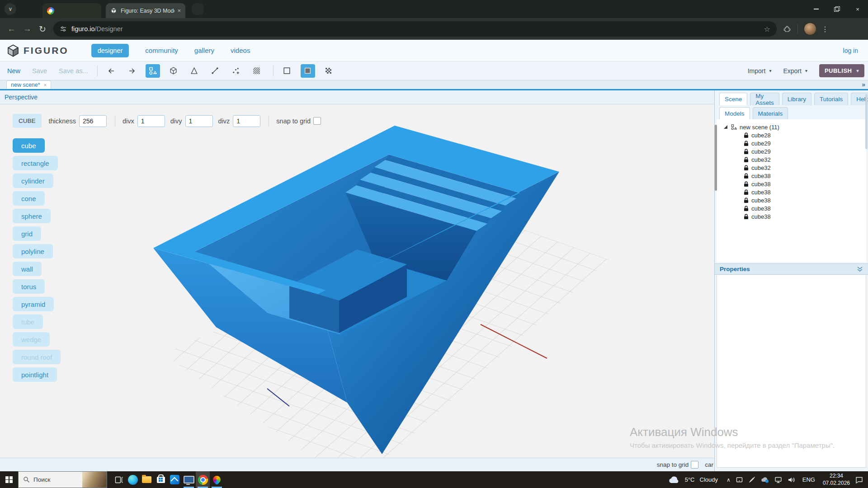  What do you see at coordinates (133, 480) in the screenshot?
I see `edge-taskbar-icon` at bounding box center [133, 480].